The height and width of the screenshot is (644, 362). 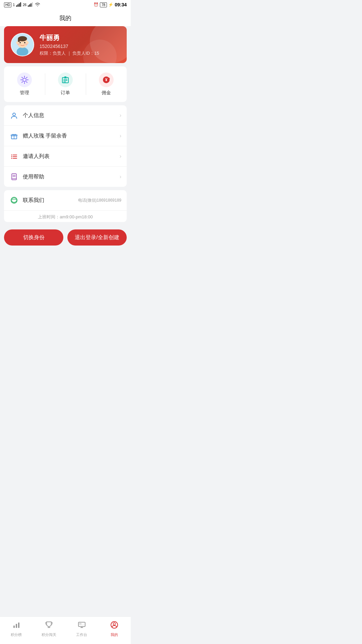 I want to click on book-icon, so click(x=14, y=177).